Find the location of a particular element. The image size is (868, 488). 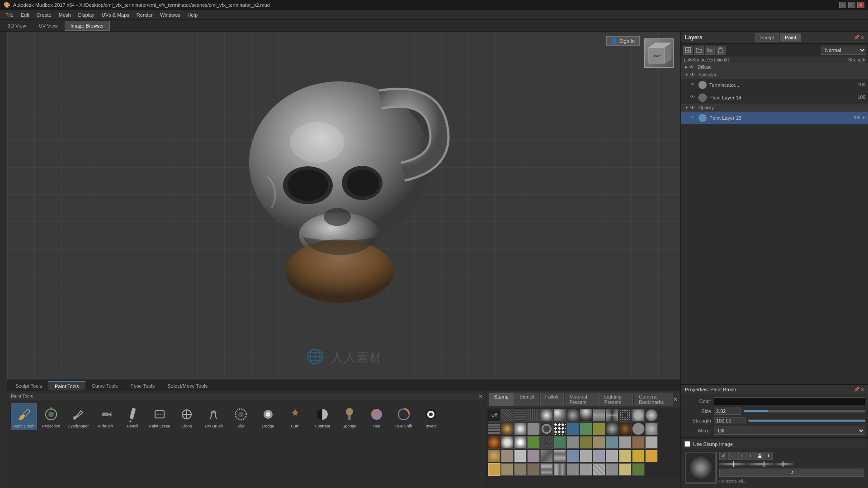

tab-uvview: UV View is located at coordinates (48, 26).